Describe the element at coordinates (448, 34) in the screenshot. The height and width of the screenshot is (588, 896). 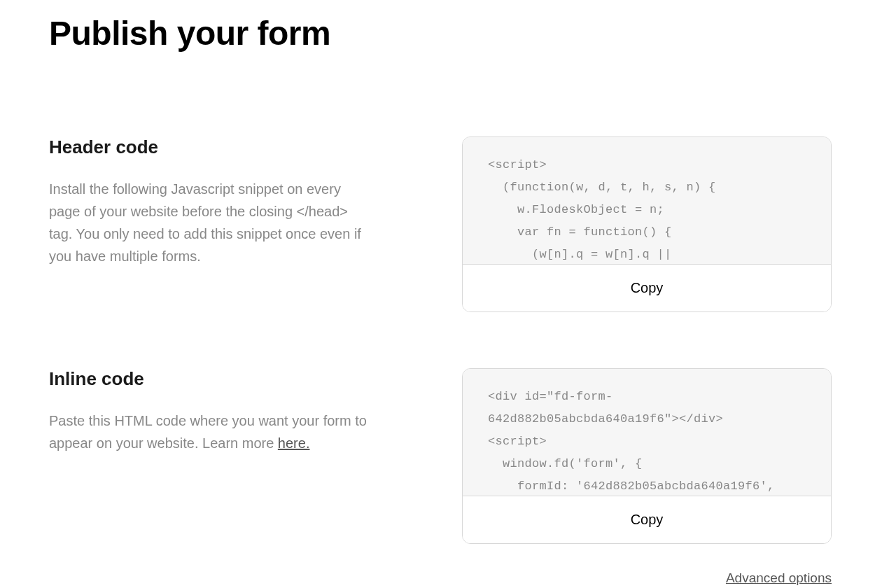
I see `page-title: Publish your form` at that location.